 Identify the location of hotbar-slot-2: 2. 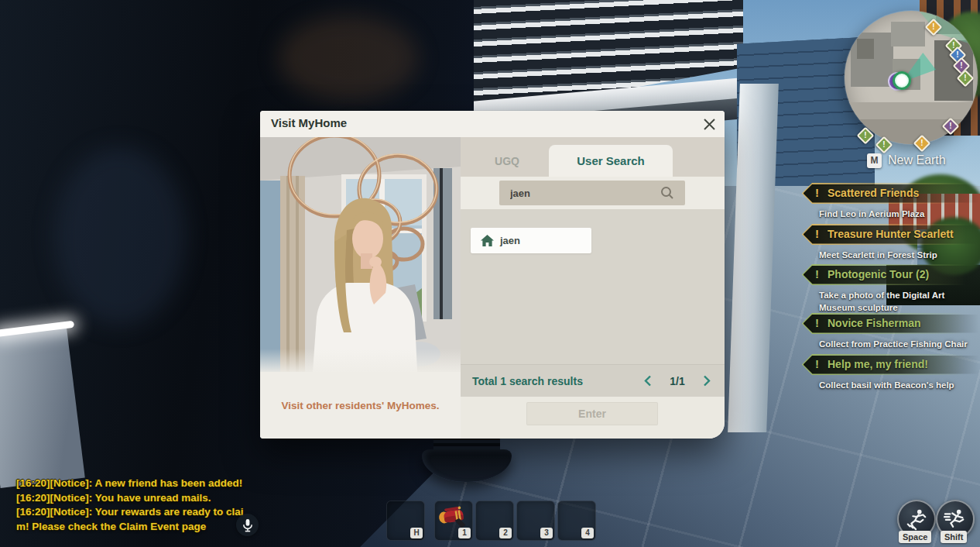
(495, 521).